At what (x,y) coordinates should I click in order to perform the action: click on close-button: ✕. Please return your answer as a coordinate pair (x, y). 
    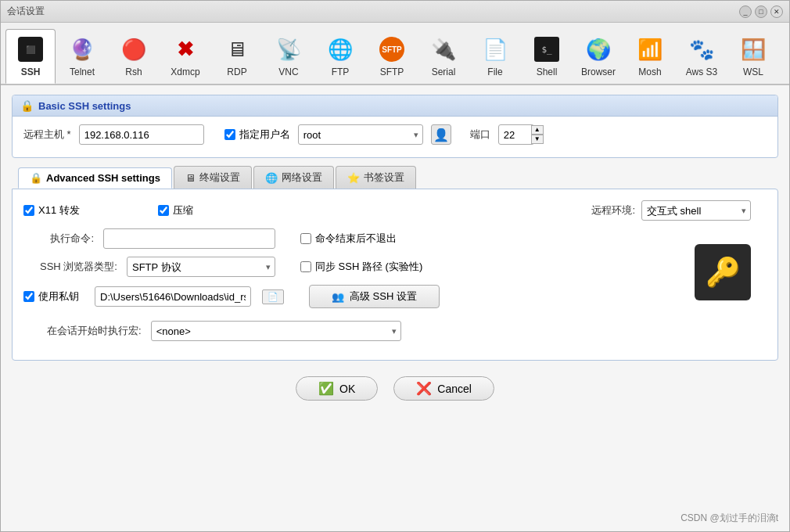
    Looking at the image, I should click on (777, 12).